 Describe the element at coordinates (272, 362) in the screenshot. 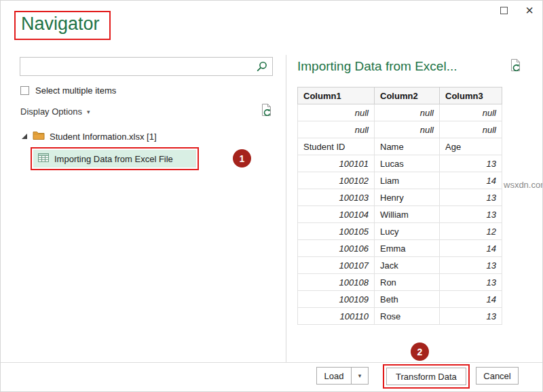

I see `footer-divider` at that location.